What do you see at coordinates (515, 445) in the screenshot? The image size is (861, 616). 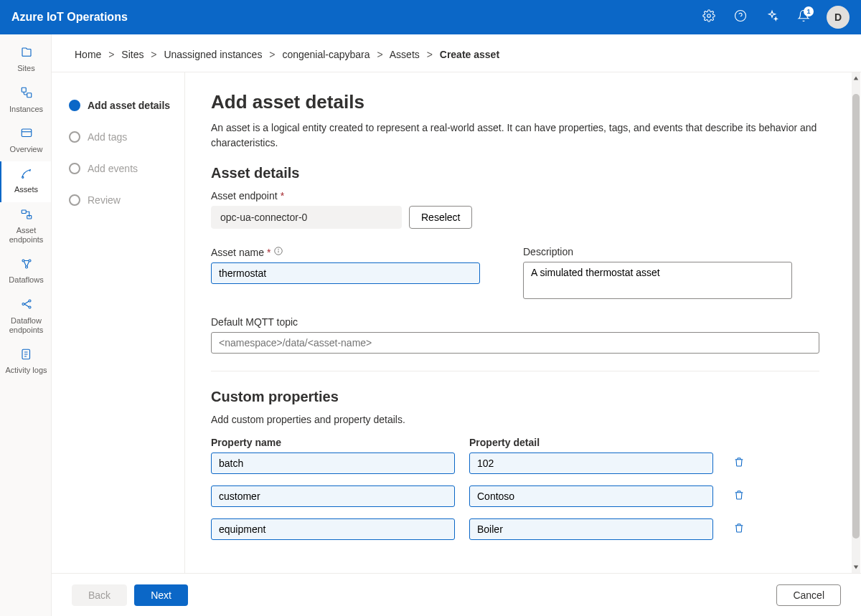 I see `props-header: Property name Property detail` at bounding box center [515, 445].